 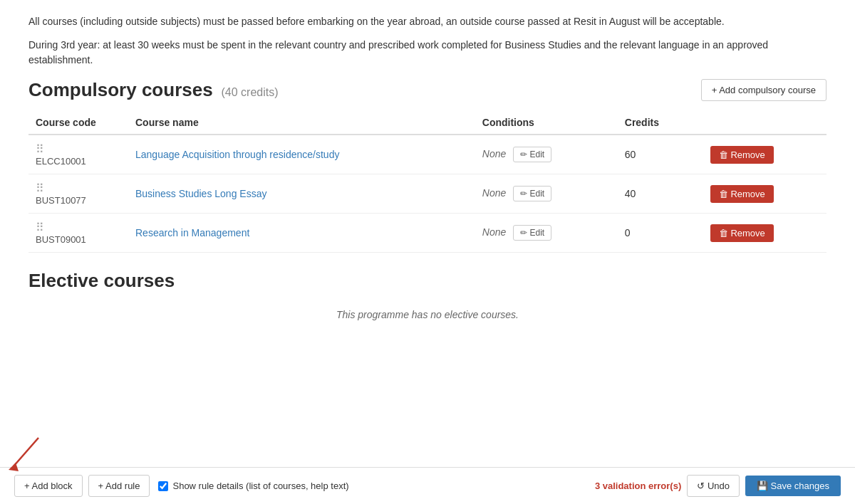 I want to click on table-row: ⠿ BUST10077 Business Studies Long Essay …, so click(x=428, y=194).